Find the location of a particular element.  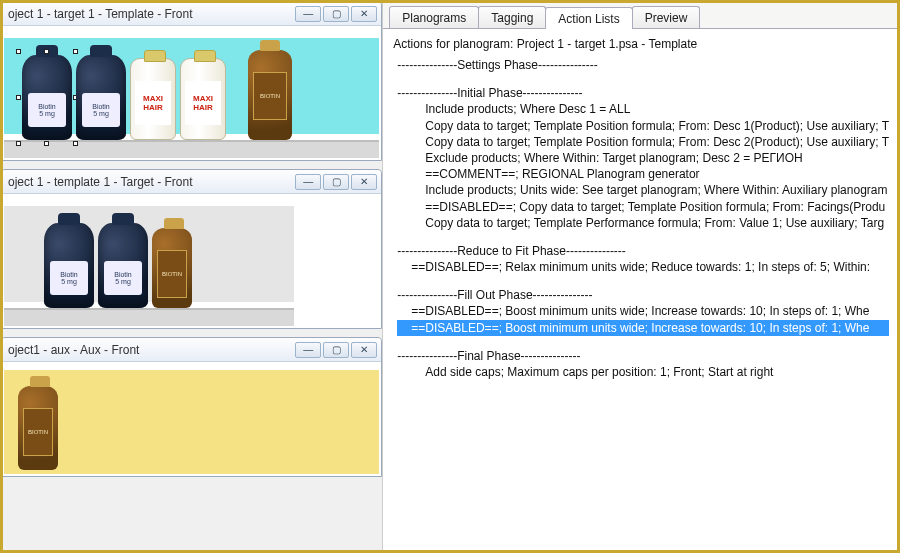

phase-header-initial: ---------------Initial Phase------------… is located at coordinates (643, 93).